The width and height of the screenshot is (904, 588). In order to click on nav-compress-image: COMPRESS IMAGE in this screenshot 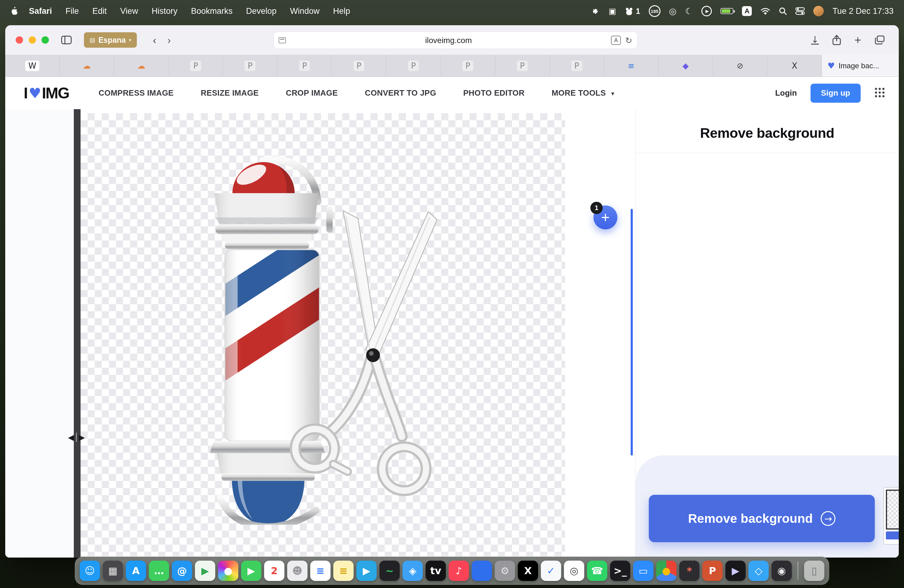, I will do `click(136, 93)`.